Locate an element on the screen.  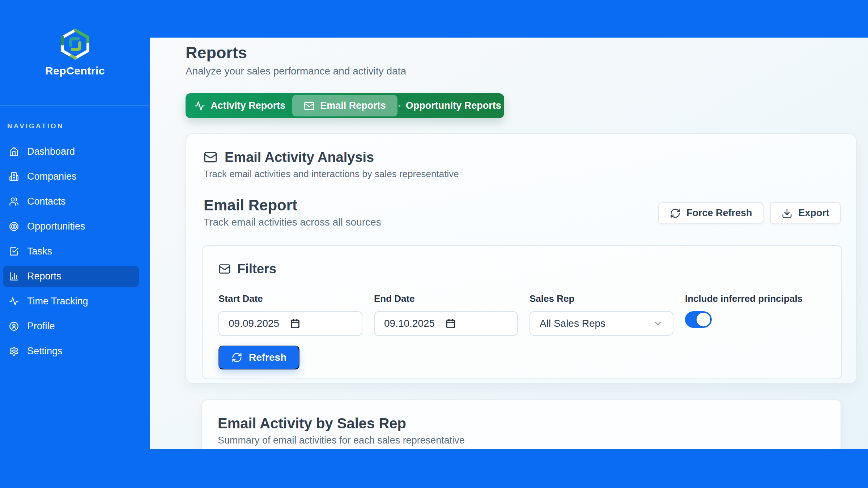
sidebar-item-opportunities: Opportunities is located at coordinates (71, 226).